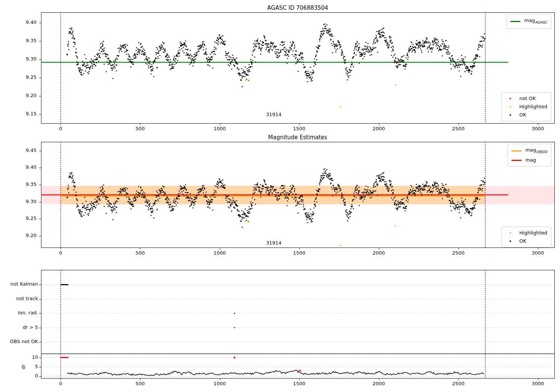  What do you see at coordinates (20, 327) in the screenshot?
I see `flag-tick-label: dr > 5` at bounding box center [20, 327].